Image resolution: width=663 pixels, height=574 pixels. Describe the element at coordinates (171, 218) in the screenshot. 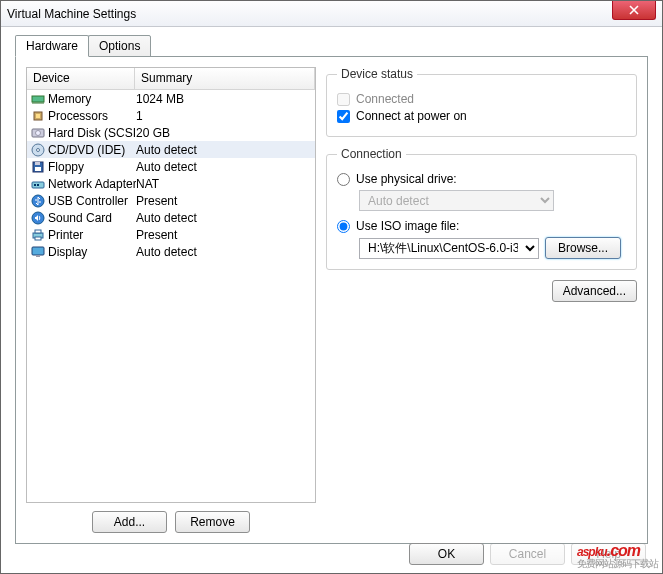

I see `table-row: Sound CardAuto detect` at that location.